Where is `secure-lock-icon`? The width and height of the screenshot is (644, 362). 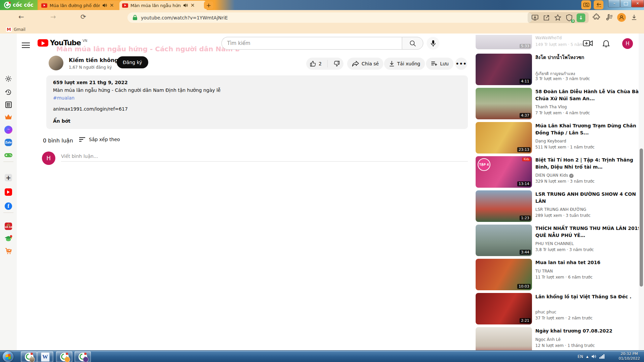
secure-lock-icon is located at coordinates (135, 17).